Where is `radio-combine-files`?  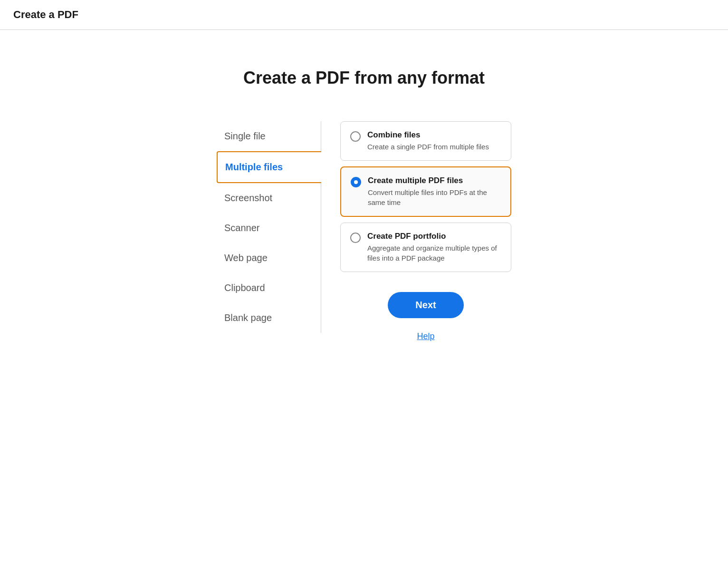 radio-combine-files is located at coordinates (355, 136).